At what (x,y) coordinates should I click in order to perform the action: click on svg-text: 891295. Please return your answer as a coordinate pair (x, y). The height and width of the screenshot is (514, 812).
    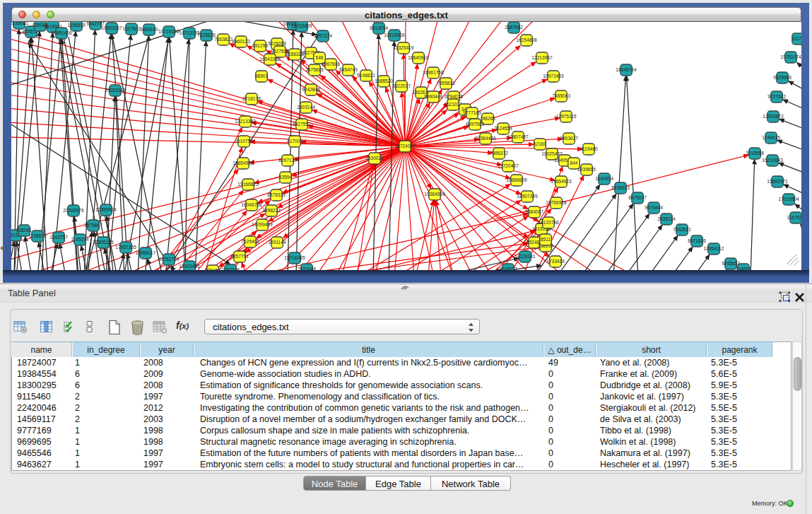
    Looking at the image, I should click on (260, 45).